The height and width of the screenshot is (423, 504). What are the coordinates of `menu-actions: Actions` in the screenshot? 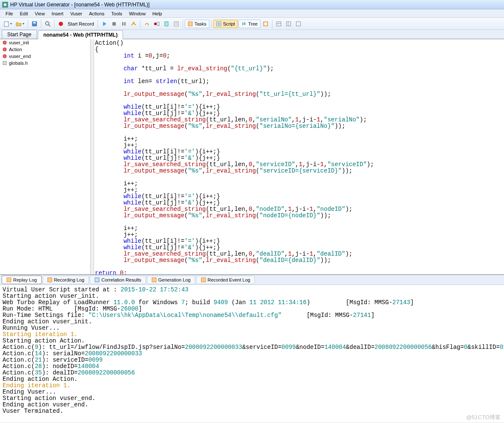 It's located at (97, 14).